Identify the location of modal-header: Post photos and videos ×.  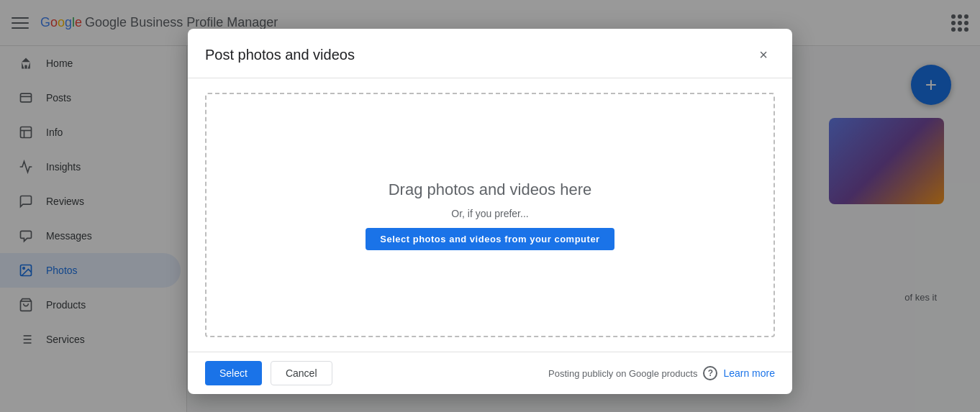
(490, 53).